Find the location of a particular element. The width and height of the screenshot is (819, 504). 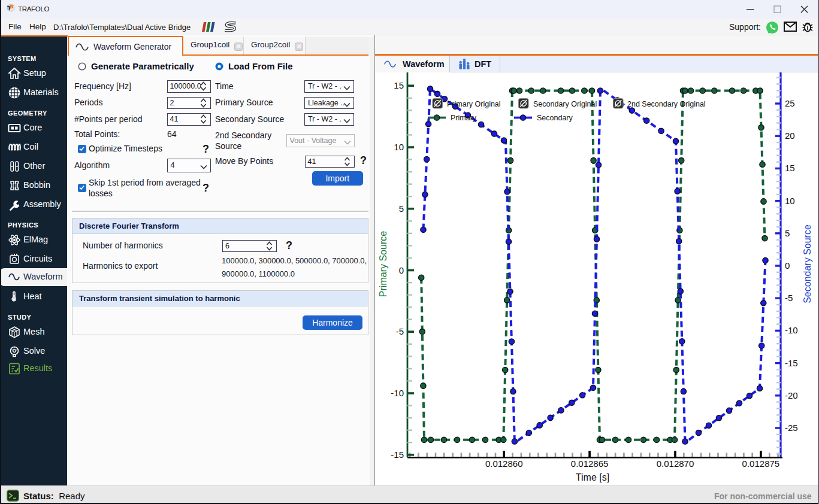

svg-text: -20 is located at coordinates (791, 395).